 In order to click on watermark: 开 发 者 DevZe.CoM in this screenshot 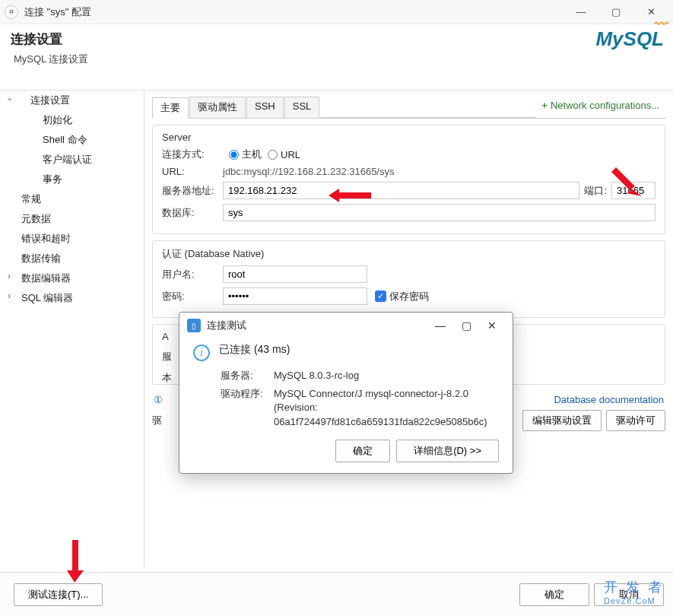, I will do `click(634, 592)`.